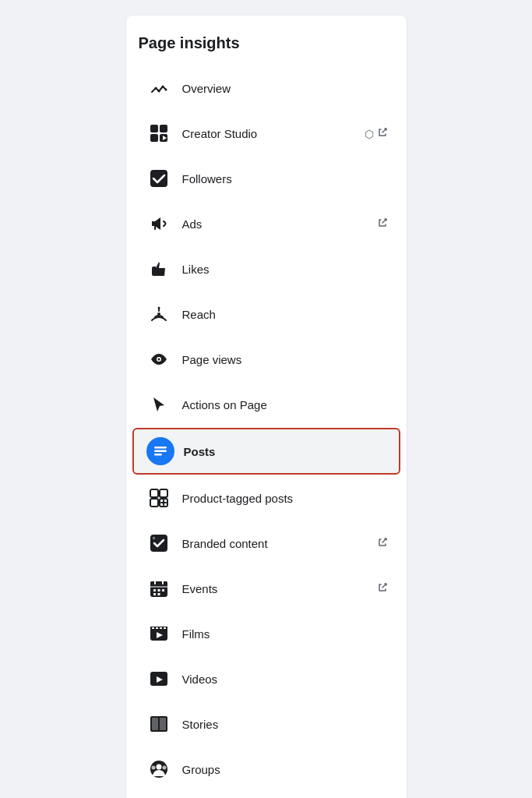 Image resolution: width=532 pixels, height=798 pixels. I want to click on sidebar-item-posts: Posts, so click(266, 451).